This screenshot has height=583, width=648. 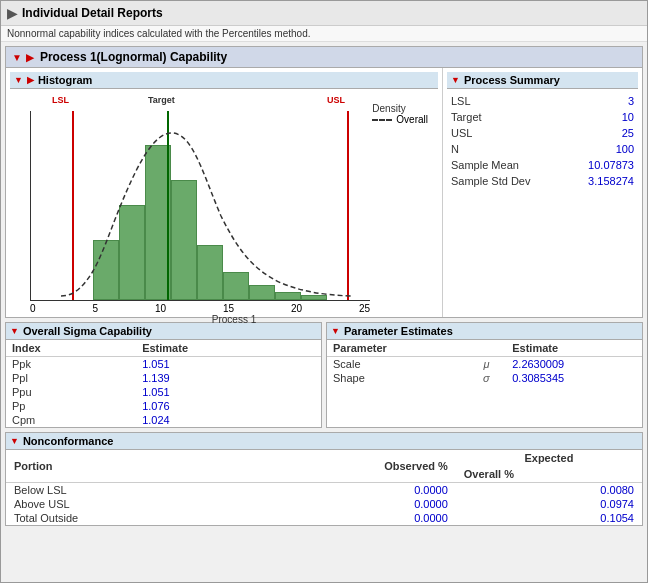 I want to click on nc-label-above: Above USL, so click(x=119, y=504).